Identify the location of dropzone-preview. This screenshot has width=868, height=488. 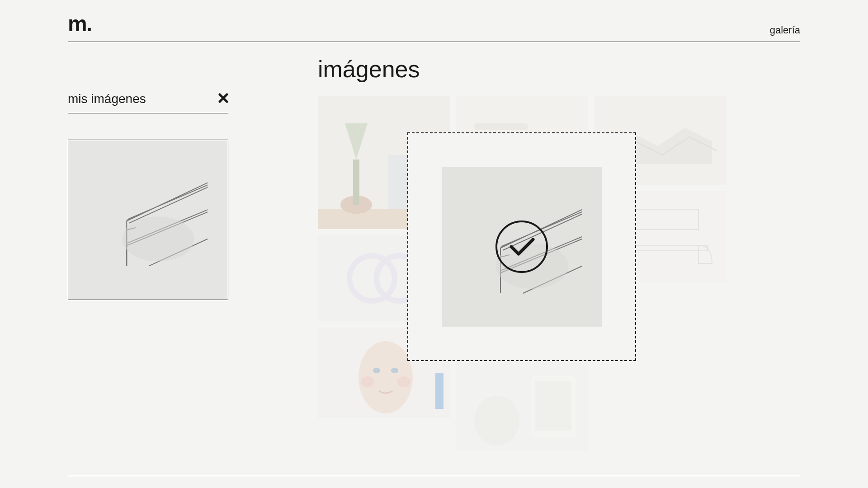
(522, 247).